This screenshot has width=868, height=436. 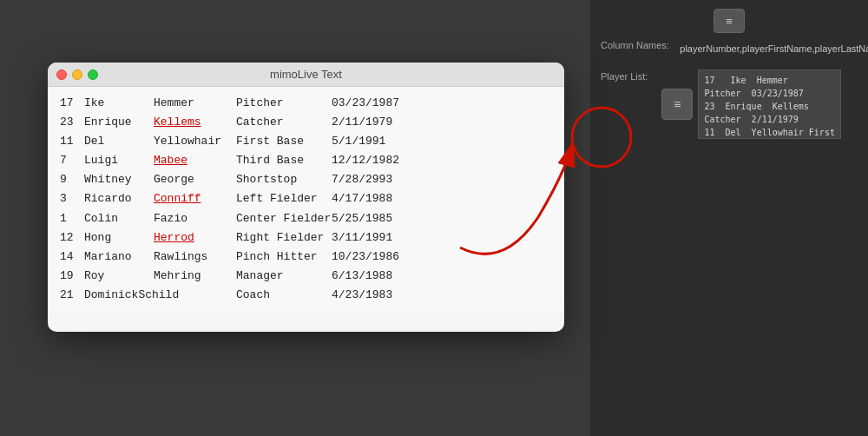 What do you see at coordinates (72, 257) in the screenshot?
I see `player-num: 14` at bounding box center [72, 257].